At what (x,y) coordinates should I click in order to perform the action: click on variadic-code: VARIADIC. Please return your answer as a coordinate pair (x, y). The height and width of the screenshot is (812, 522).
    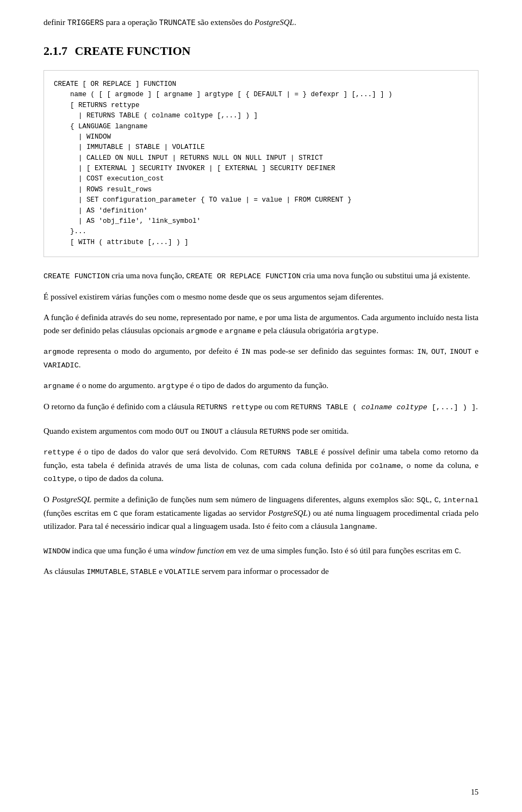
    Looking at the image, I should click on (61, 365).